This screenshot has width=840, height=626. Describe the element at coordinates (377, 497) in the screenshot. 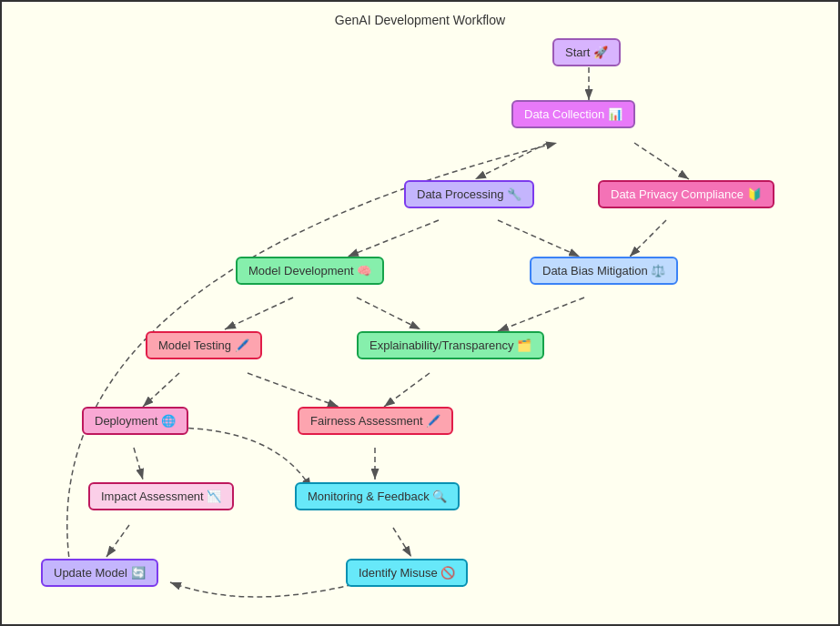

I see `node-monitoring: Monitoring & Feedback 🔍` at that location.